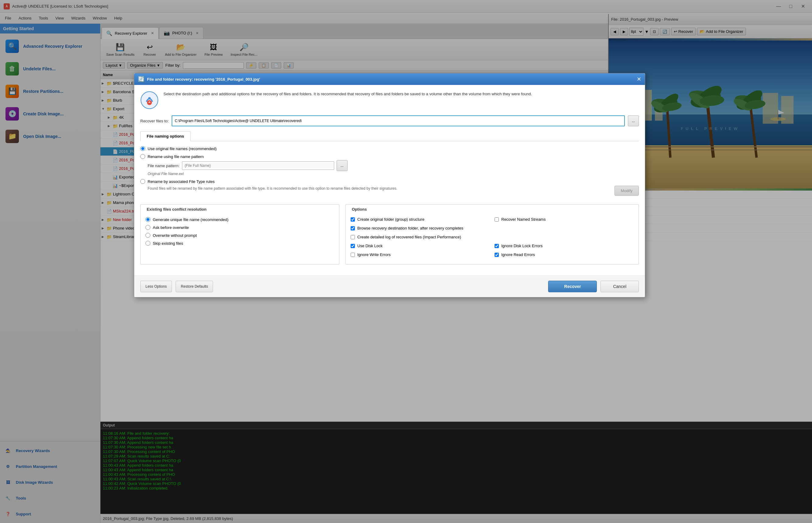  What do you see at coordinates (390, 173) in the screenshot?
I see `file-naming-content: Use original file names (recommended) Re…` at bounding box center [390, 173].